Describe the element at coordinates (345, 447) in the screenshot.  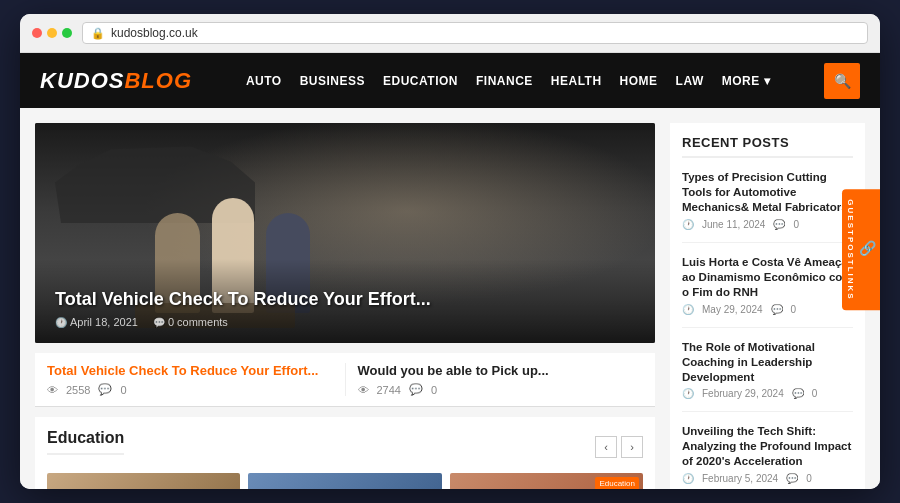
I see `education-header: Education ‹ ›` at that location.